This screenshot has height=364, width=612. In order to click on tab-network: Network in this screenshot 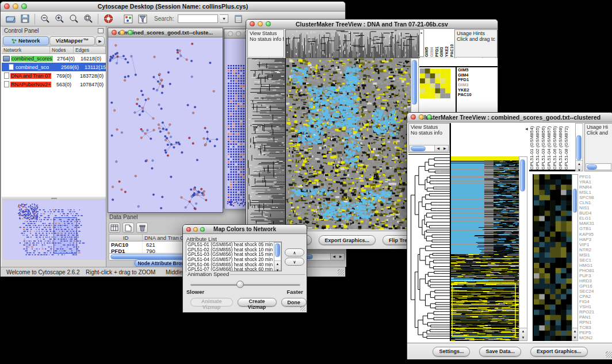, I will do `click(26, 41)`.